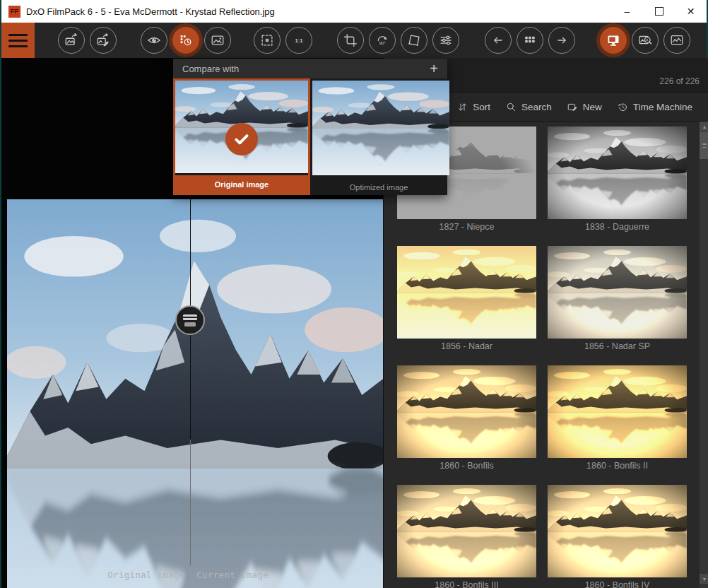 This screenshot has width=708, height=588. I want to click on preset-label: 1860 - Bonfils II, so click(618, 466).